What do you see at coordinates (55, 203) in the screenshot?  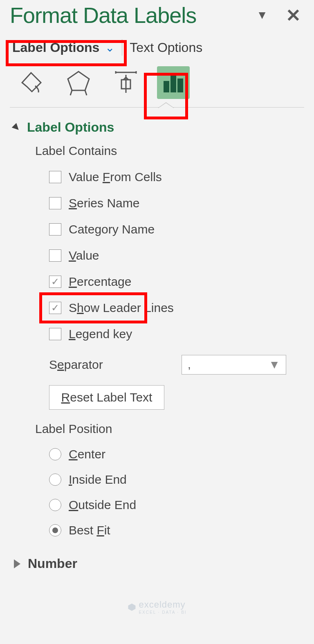 I see `checkbox-series-name` at bounding box center [55, 203].